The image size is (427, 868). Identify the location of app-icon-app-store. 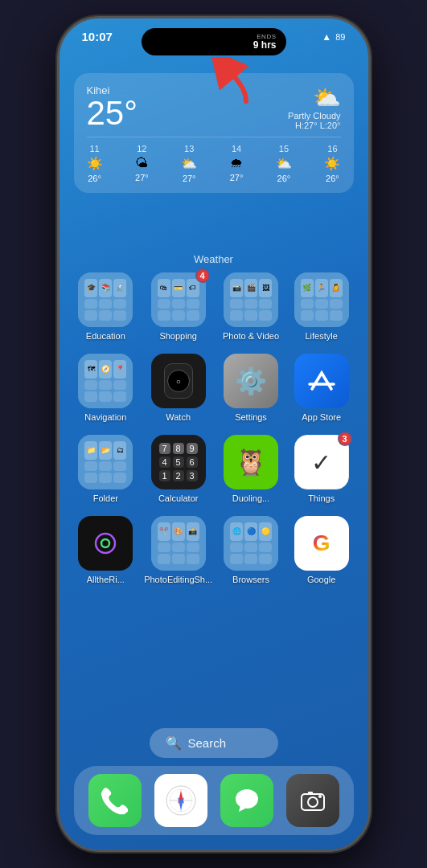
(322, 381).